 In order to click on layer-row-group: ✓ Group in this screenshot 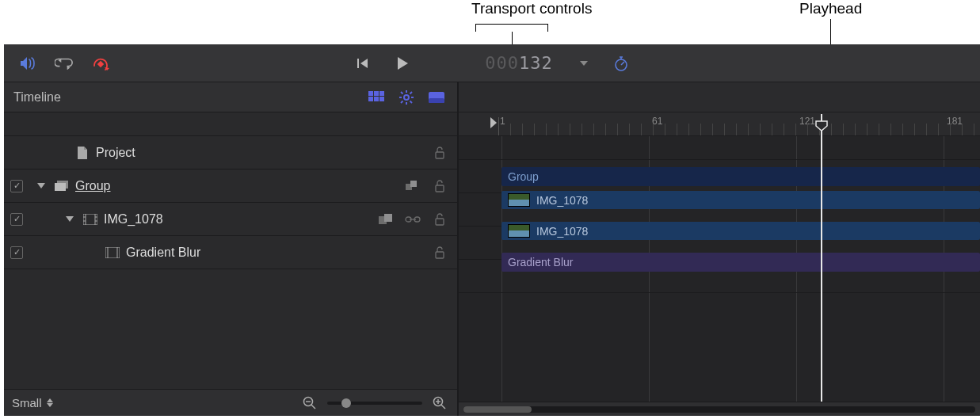, I will do `click(231, 186)`.